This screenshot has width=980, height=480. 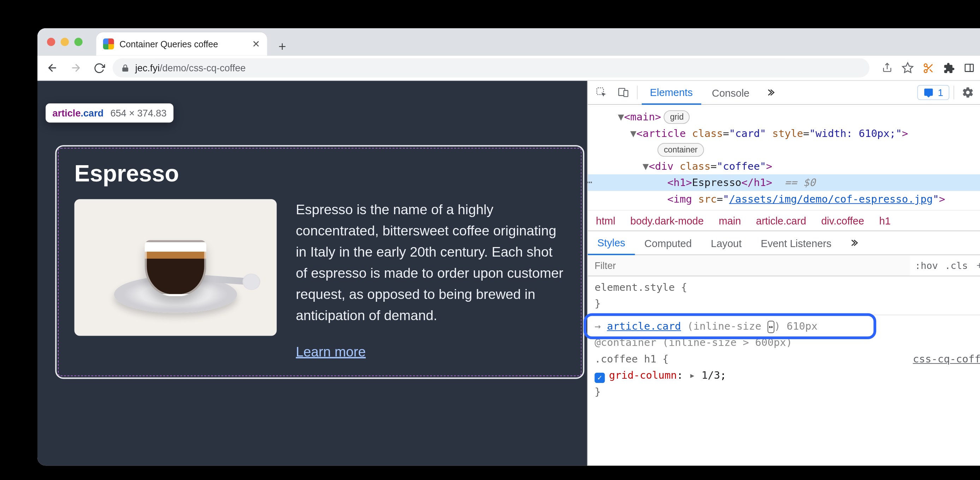 I want to click on tab-elements: Elements, so click(x=671, y=93).